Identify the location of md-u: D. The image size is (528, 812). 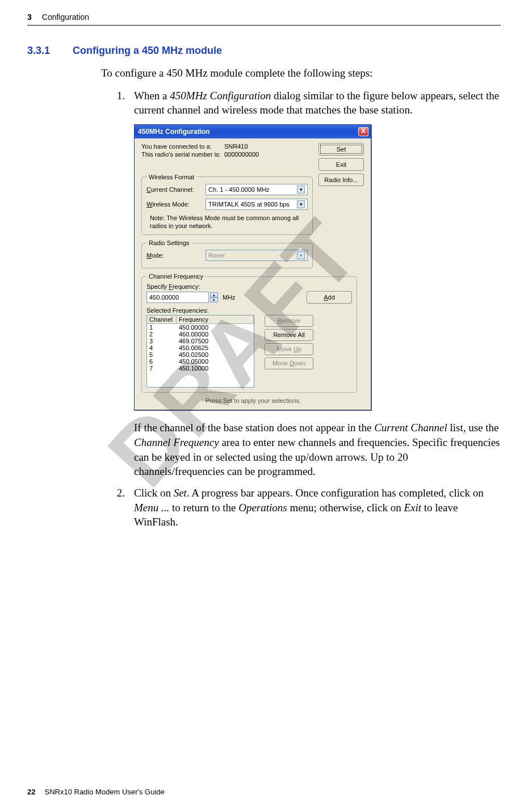
(292, 363).